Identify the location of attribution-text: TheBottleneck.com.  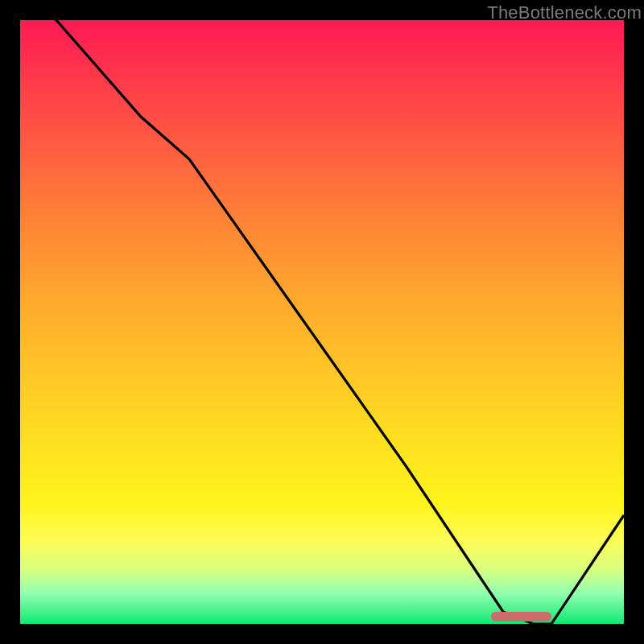
(564, 13).